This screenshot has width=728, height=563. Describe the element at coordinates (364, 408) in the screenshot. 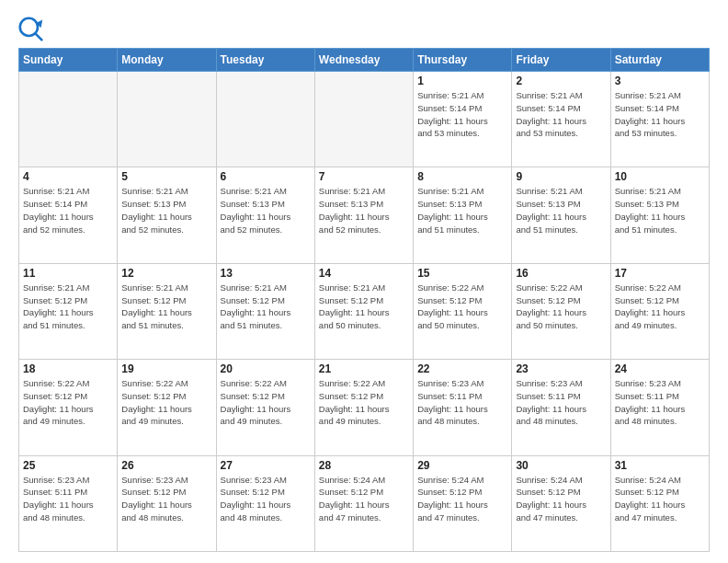

I see `calendar-cell: 21Sunrise: 5:22 AM Sunset: 5:12 PM Dayli…` at that location.